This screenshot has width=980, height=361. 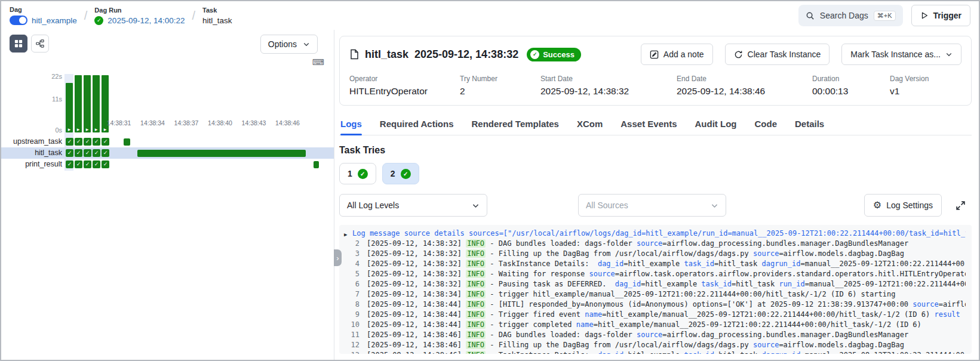 I want to click on tab-xcom: XCom, so click(x=590, y=124).